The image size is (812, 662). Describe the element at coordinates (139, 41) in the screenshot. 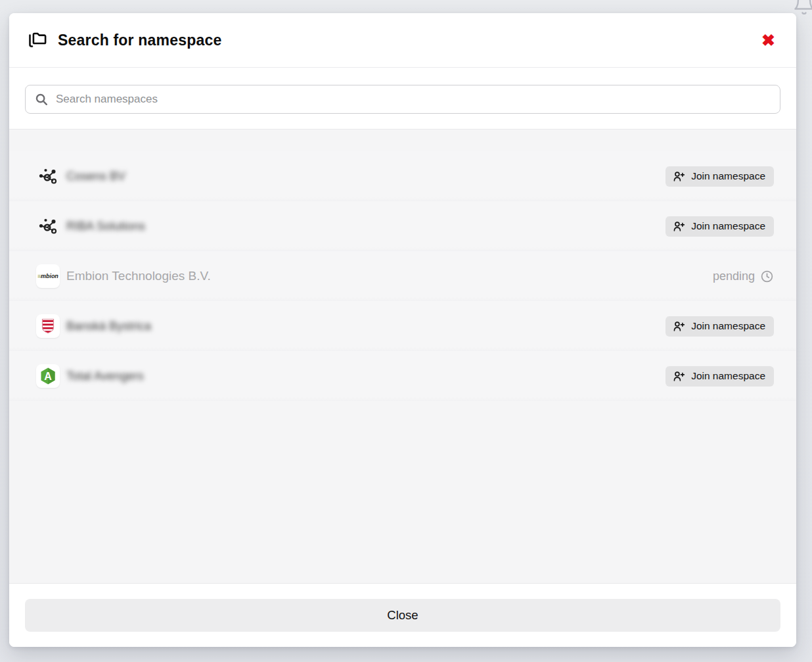

I see `modal-title: Search for namespace` at that location.